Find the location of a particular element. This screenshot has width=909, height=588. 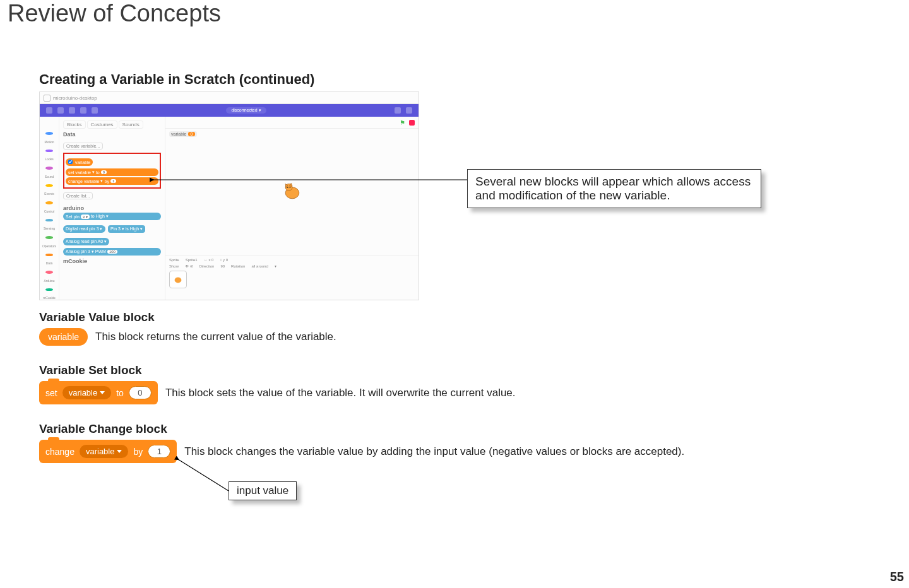

change-value-input: 1 is located at coordinates (159, 452).